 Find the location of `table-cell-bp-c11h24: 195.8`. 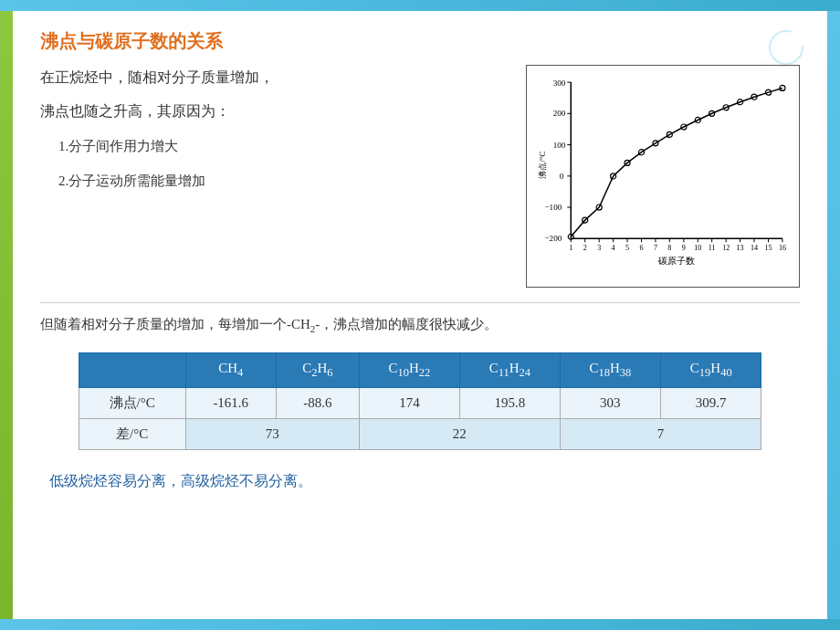

table-cell-bp-c11h24: 195.8 is located at coordinates (510, 404).